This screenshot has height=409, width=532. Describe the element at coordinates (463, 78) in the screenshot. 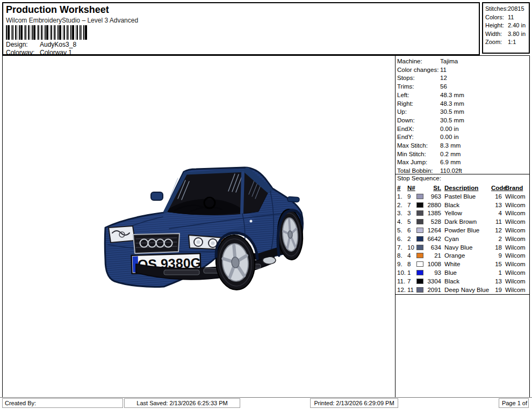

I see `machine-row: Stops:12` at that location.